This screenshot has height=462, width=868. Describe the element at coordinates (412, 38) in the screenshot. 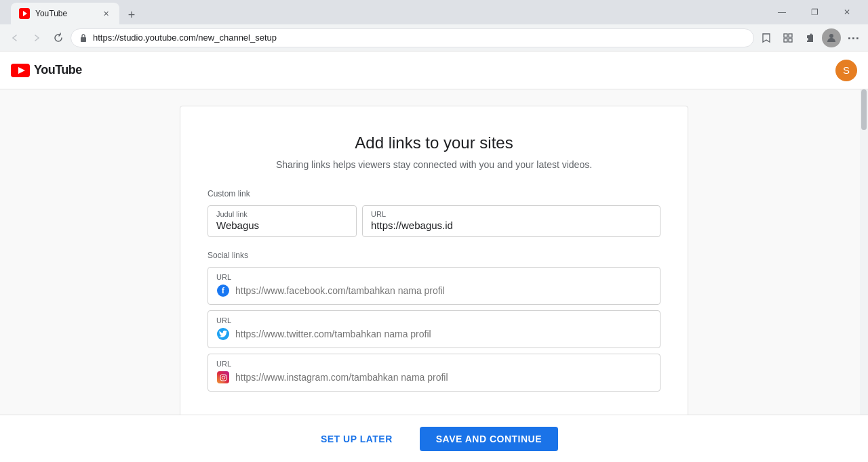

I see `address-bar: https://studio.youtube.com/new_channel_s…` at that location.